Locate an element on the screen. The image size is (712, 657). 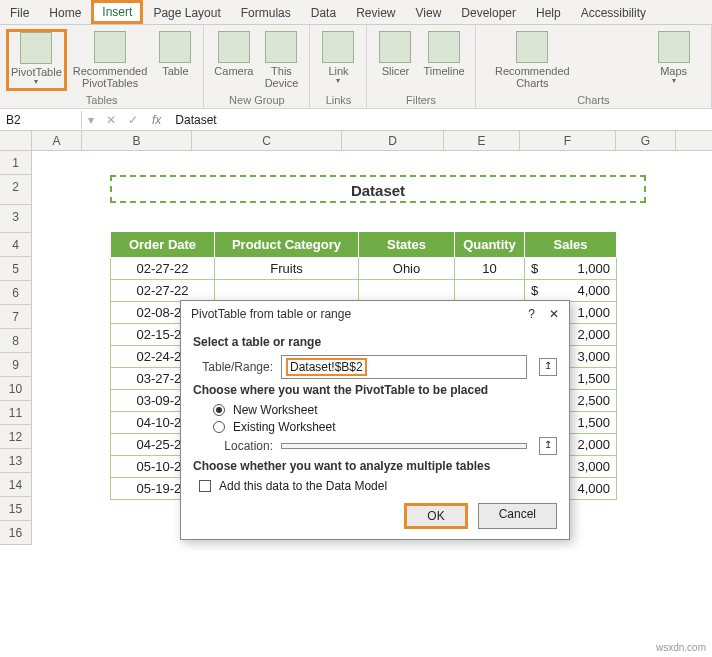
table-header: States is located at coordinates (407, 245).